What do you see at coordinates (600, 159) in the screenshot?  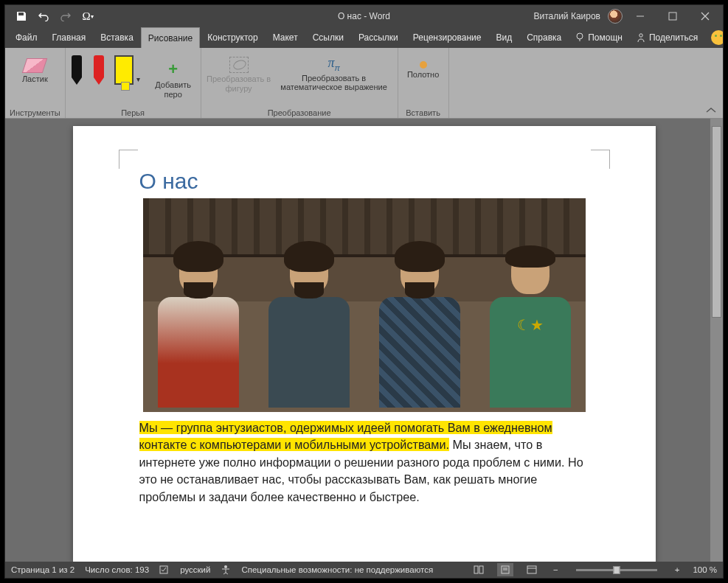 I see `margin-corner-tr` at bounding box center [600, 159].